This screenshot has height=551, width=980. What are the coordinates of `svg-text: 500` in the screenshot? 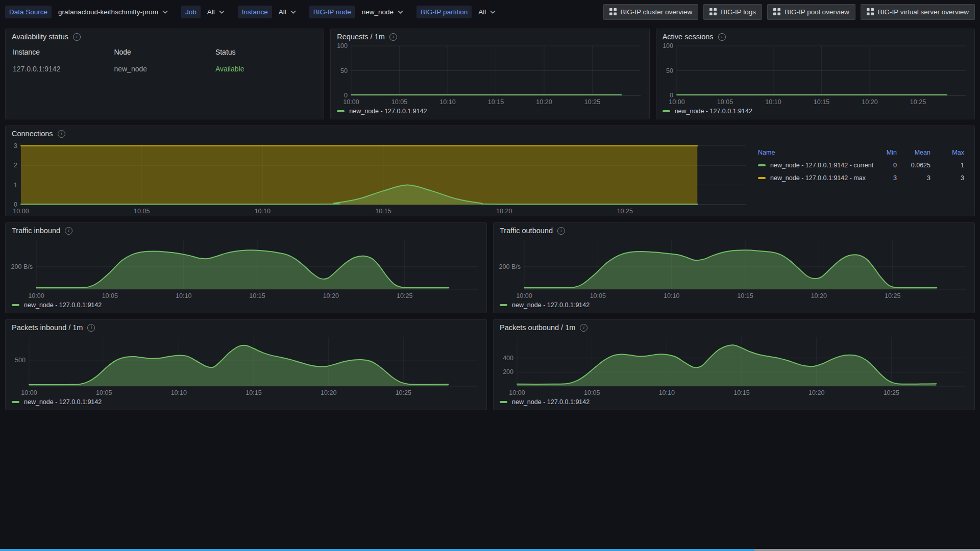 It's located at (20, 360).